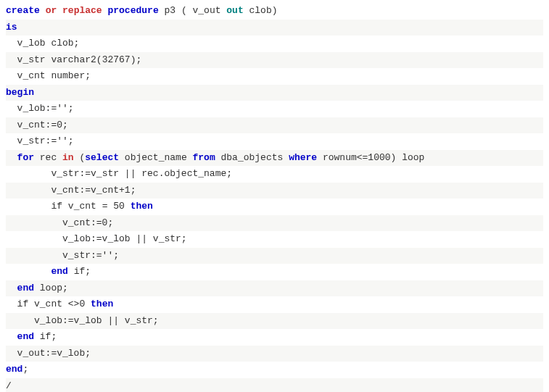 This screenshot has height=392, width=549. What do you see at coordinates (274, 12) in the screenshot?
I see `code-line: create or replace procedure p3 ( v_out o…` at bounding box center [274, 12].